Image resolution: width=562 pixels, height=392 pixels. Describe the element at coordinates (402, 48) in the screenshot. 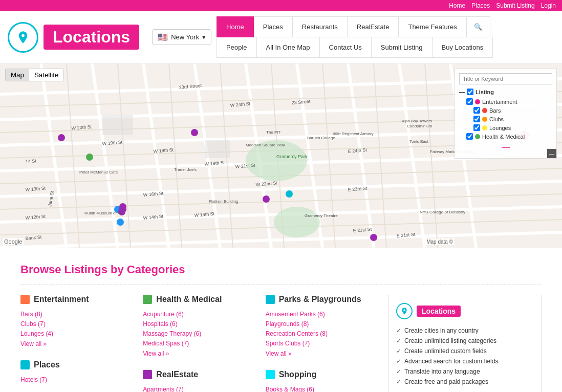

I see `nav-submit-listing: Submit Listing` at that location.